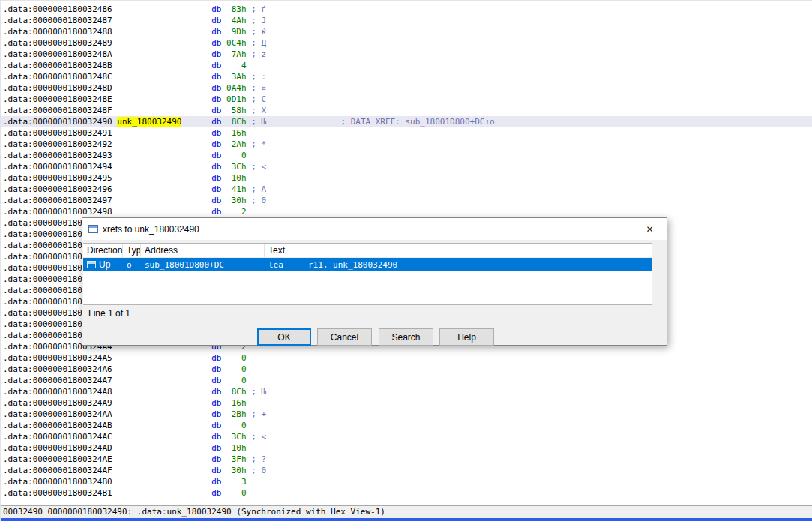 The image size is (812, 521). I want to click on listing-line: .data:0000000180032495 db 10h, so click(406, 178).